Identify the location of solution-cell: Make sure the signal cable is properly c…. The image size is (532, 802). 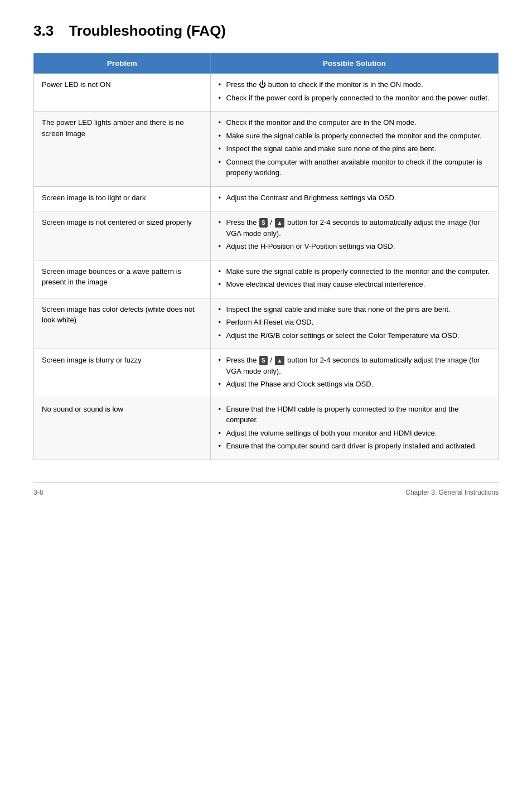
(354, 279).